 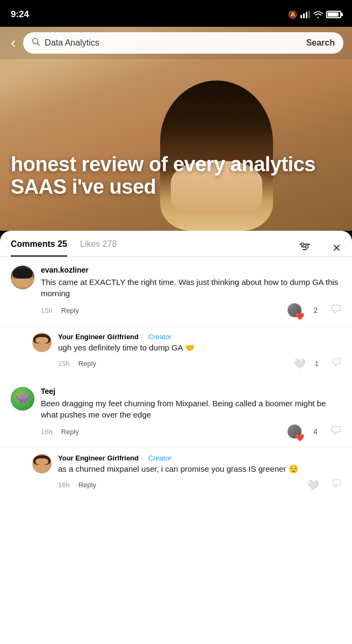 I want to click on like-count: 4, so click(x=315, y=431).